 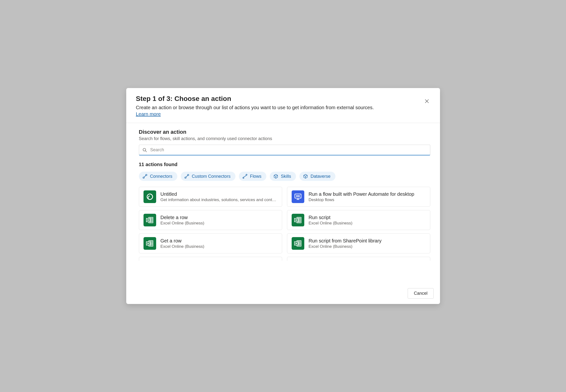 What do you see at coordinates (286, 176) in the screenshot?
I see `chip-label: Skills` at bounding box center [286, 176].